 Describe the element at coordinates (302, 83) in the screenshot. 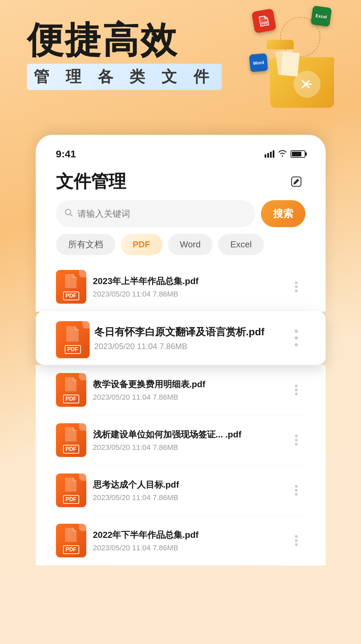

I see `folder-body` at that location.